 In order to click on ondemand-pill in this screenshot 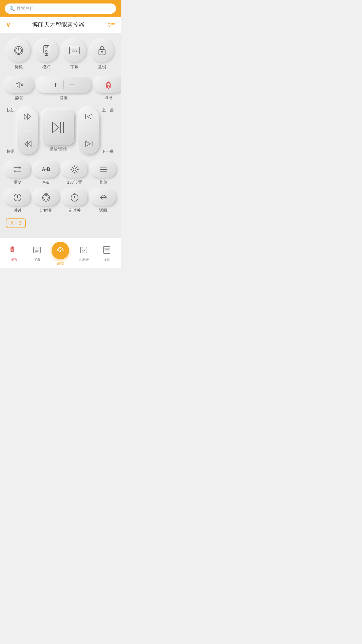, I will do `click(107, 85)`.